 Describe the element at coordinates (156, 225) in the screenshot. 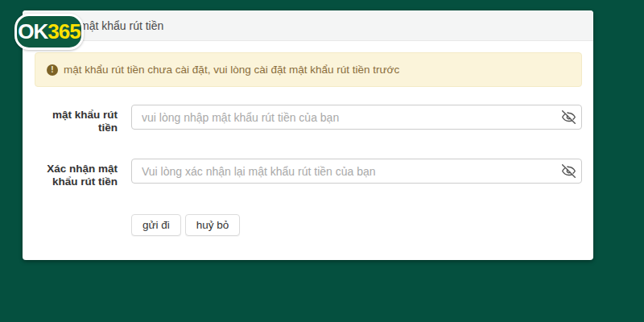

I see `submit-button: gửi đi` at that location.